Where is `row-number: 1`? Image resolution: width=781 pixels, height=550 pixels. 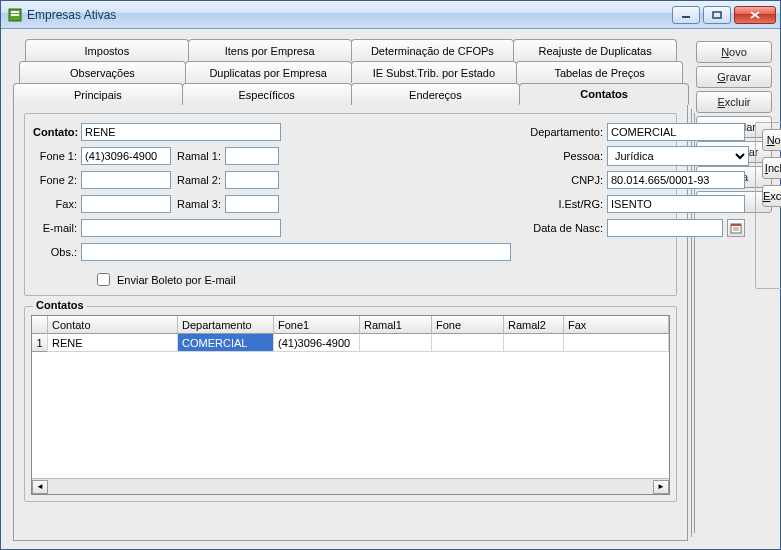 row-number: 1 is located at coordinates (40, 343).